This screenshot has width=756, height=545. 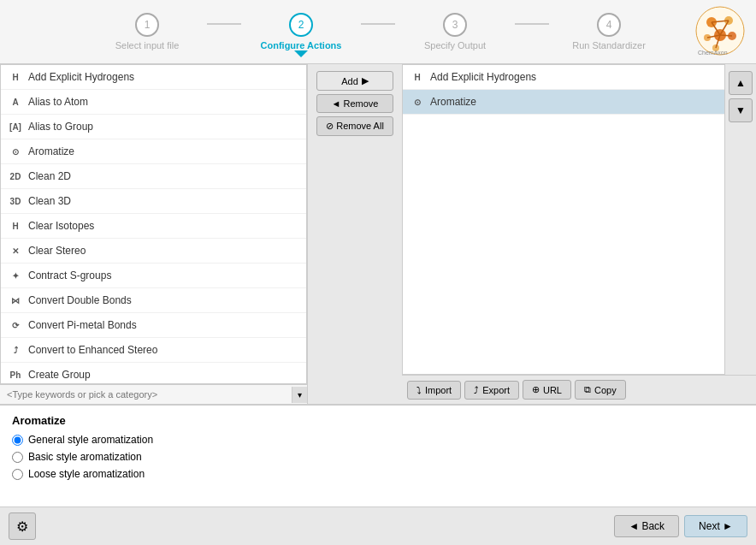 What do you see at coordinates (92, 350) in the screenshot?
I see `item-label: Convert to Enhanced Stereo` at bounding box center [92, 350].